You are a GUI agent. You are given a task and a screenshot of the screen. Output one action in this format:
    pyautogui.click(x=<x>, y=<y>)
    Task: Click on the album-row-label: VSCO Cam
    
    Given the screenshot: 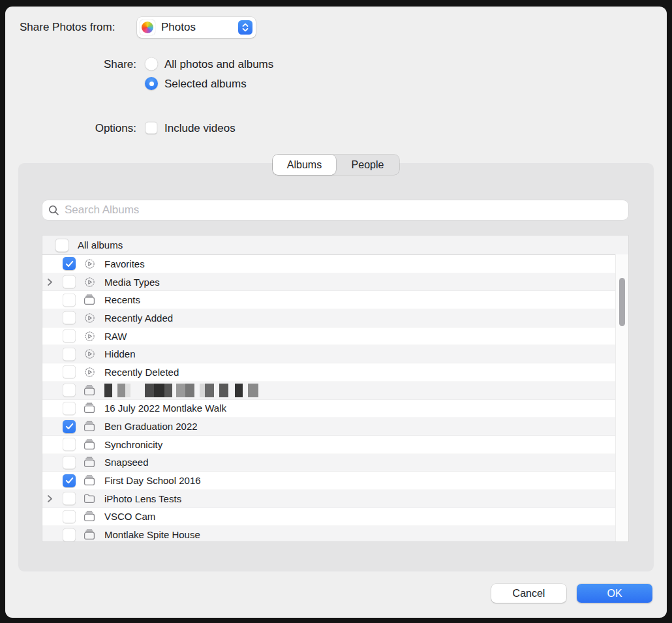 What is the action you would take?
    pyautogui.click(x=130, y=517)
    